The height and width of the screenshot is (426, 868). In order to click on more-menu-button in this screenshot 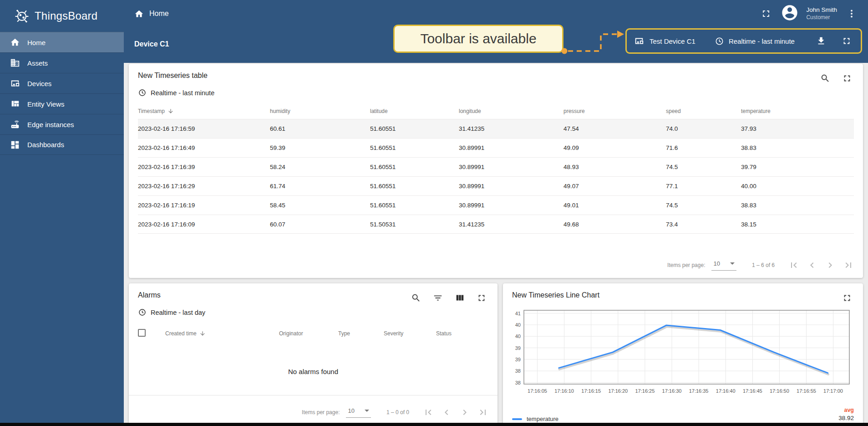, I will do `click(852, 14)`.